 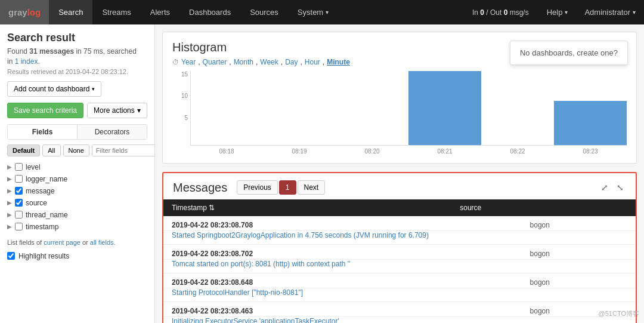 What do you see at coordinates (78, 179) in the screenshot?
I see `list-item: ▶ logger_name` at bounding box center [78, 179].